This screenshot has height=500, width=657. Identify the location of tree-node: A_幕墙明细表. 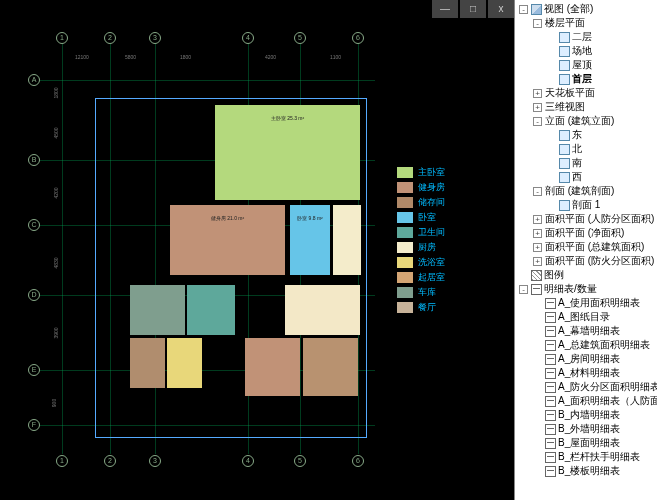
(586, 331).